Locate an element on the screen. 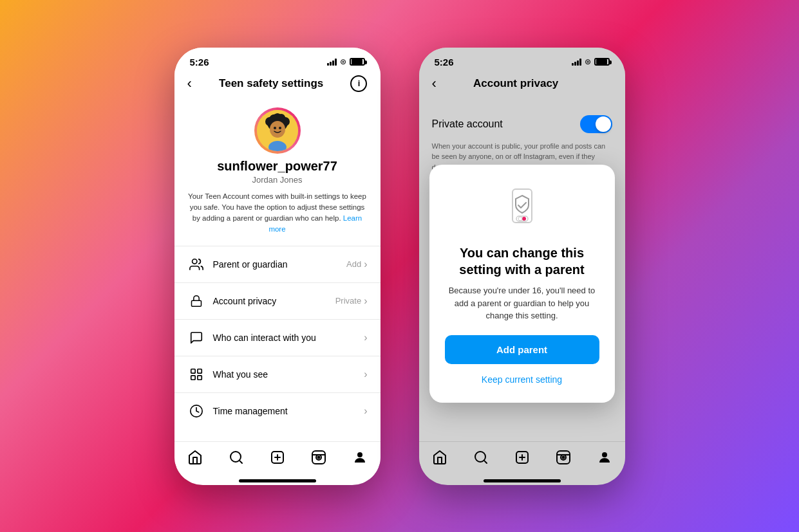  modal-title: You can change this setting with a paren… is located at coordinates (522, 261).